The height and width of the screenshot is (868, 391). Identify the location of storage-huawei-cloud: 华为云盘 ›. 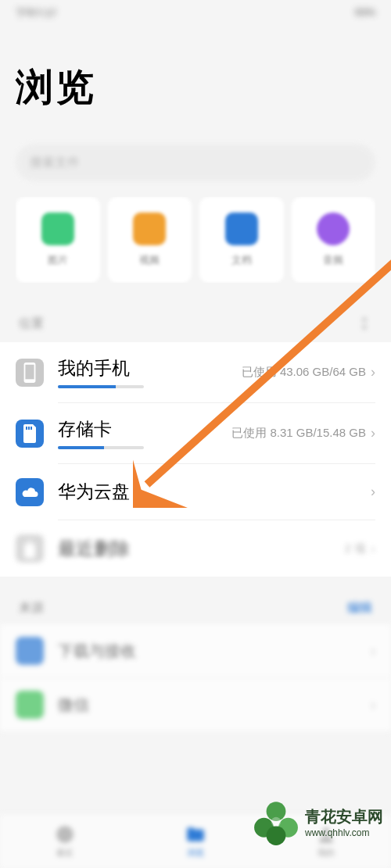
(196, 492).